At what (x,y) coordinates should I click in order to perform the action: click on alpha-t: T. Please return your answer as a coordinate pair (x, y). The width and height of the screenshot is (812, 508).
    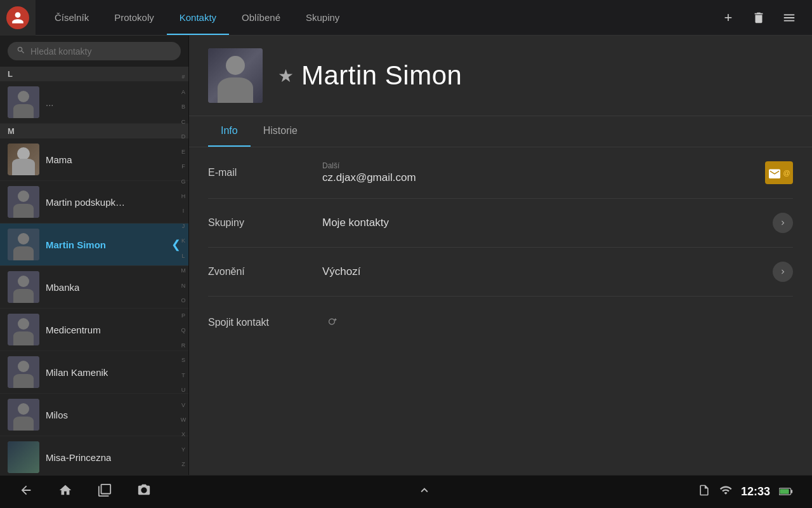
    Looking at the image, I should click on (183, 376).